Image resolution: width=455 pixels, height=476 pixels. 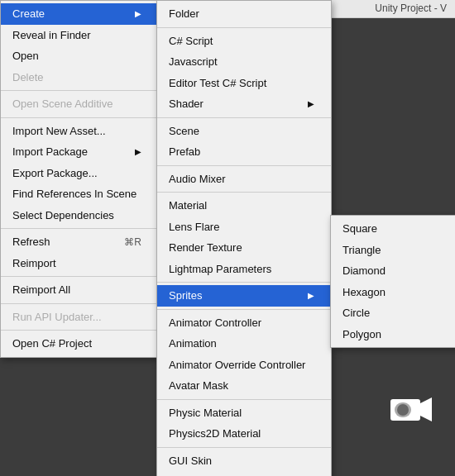 What do you see at coordinates (311, 296) in the screenshot?
I see `arrow-icon-sprites: ▶` at bounding box center [311, 296].